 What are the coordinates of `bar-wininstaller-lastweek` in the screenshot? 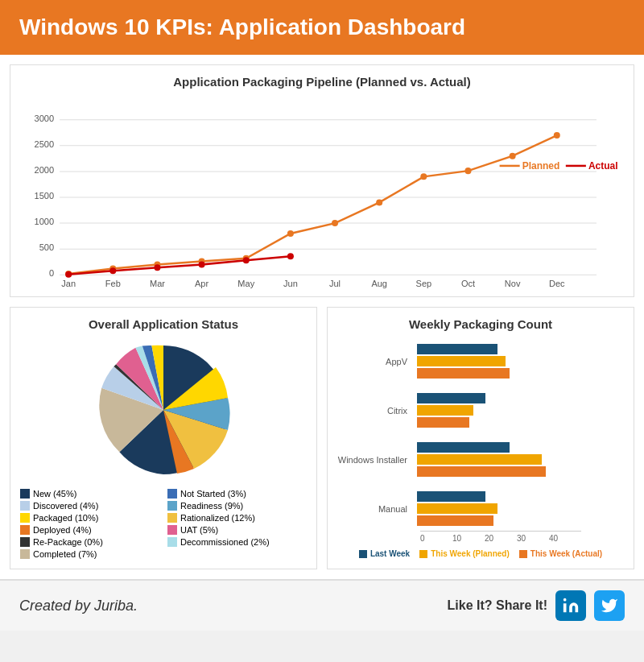 It's located at (464, 448).